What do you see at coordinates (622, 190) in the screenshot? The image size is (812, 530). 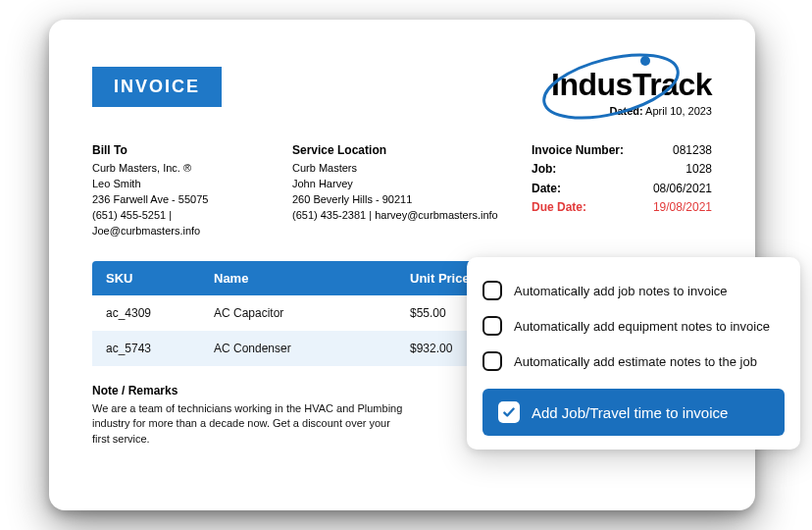 I see `invoice-meta-block: Invoice Number: 081238 Job: 1028 Date: 0…` at bounding box center [622, 190].